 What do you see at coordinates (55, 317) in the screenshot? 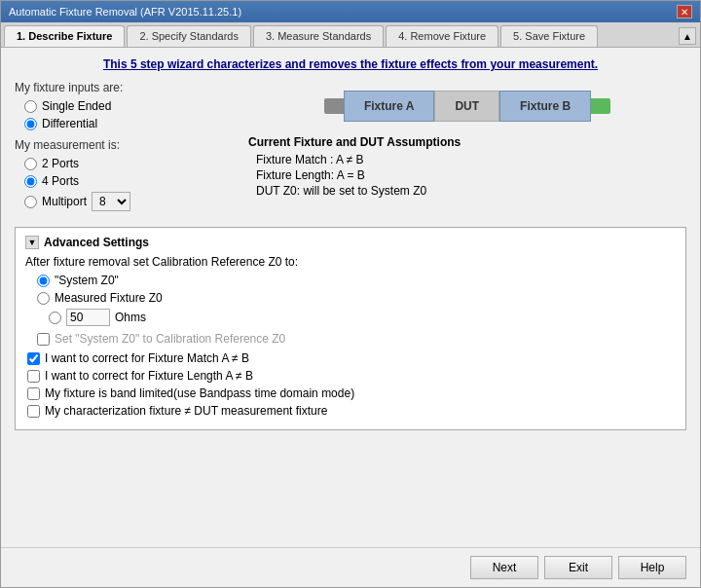
I see `ohms-radio` at bounding box center [55, 317].